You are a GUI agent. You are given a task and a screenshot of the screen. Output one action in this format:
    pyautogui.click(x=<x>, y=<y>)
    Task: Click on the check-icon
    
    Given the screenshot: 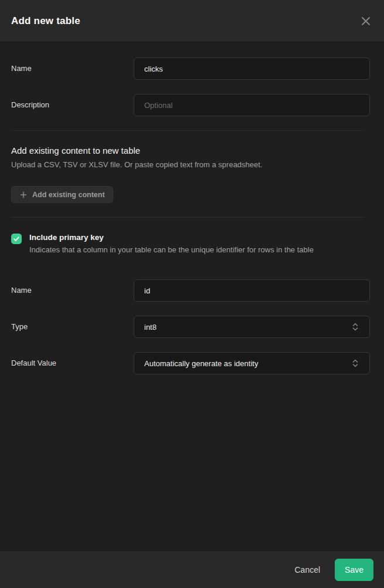 What is the action you would take?
    pyautogui.click(x=16, y=239)
    